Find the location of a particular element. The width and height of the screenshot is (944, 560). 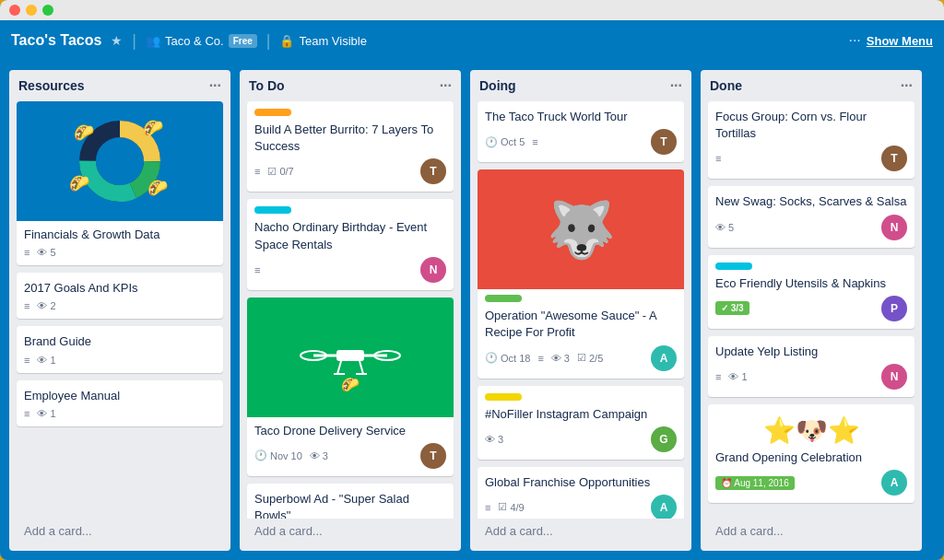

desc-icon-birthday: ≡ is located at coordinates (257, 270).